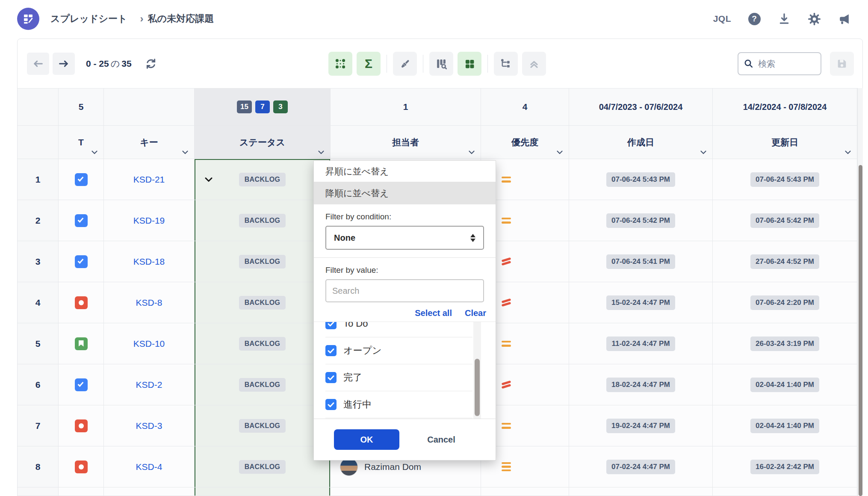 This screenshot has width=868, height=496. What do you see at coordinates (149, 344) in the screenshot?
I see `issue-key-cell: KSD-10` at bounding box center [149, 344].